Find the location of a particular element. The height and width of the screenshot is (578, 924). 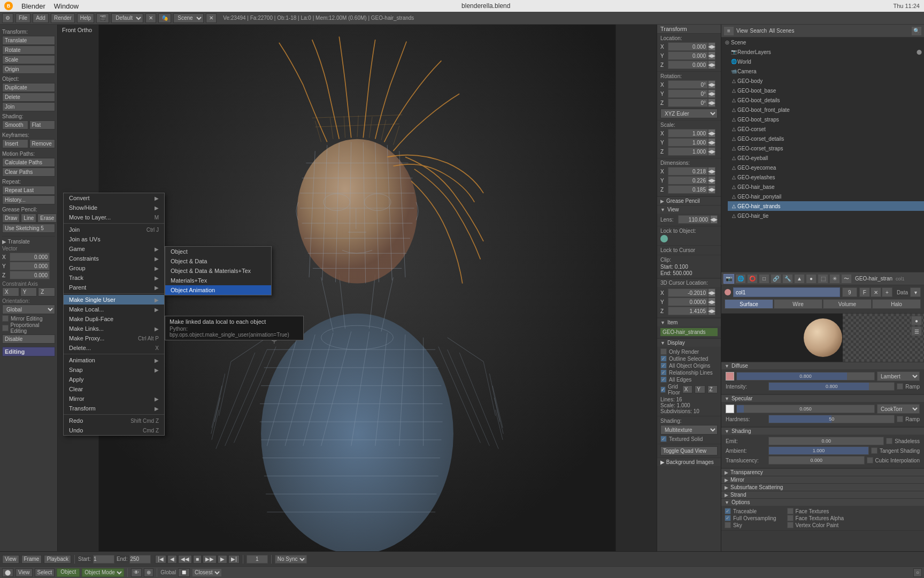

outliner-world: 🌐 World is located at coordinates (826, 62).